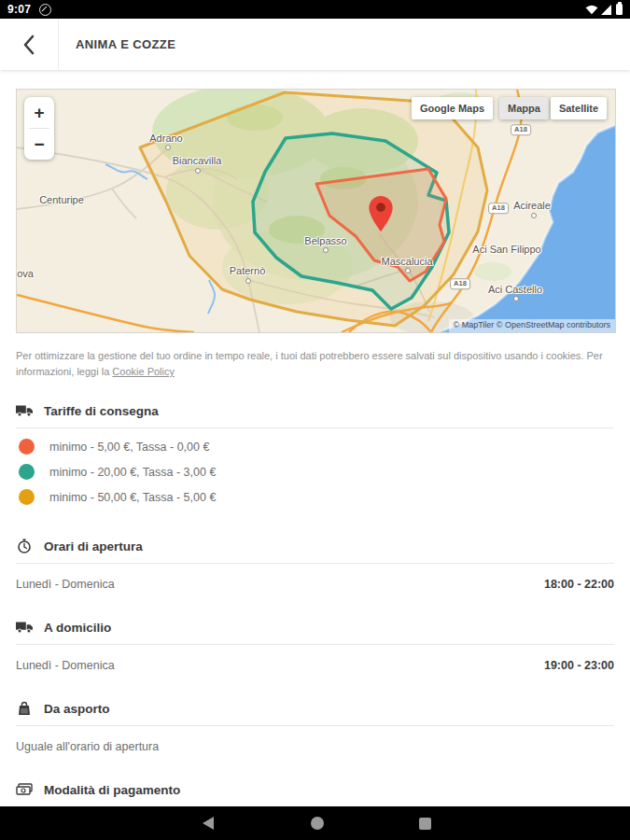 The height and width of the screenshot is (840, 630). Describe the element at coordinates (133, 472) in the screenshot. I see `fee-text: minimo - 20,00 €, Tassa - 3,00 €` at that location.